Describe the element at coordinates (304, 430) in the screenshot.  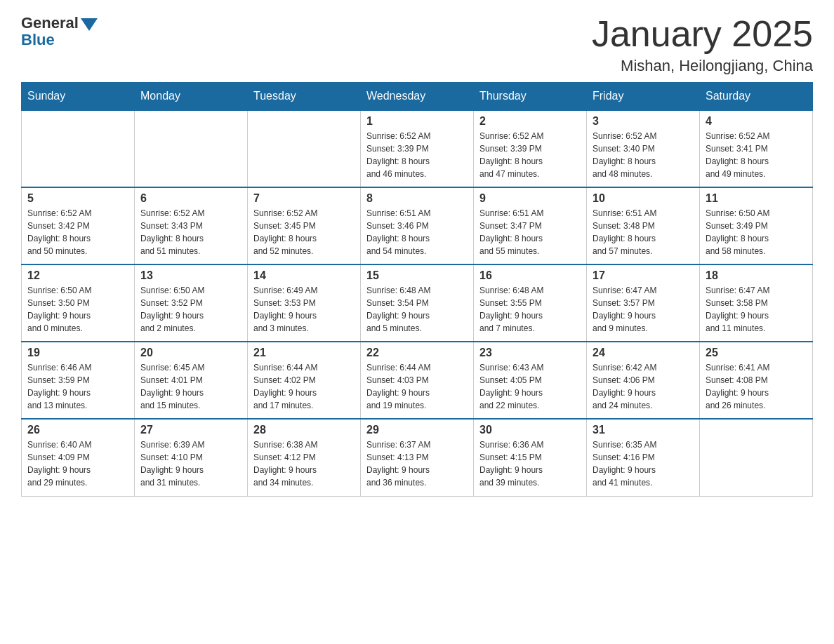
I see `day-number: 28` at that location.